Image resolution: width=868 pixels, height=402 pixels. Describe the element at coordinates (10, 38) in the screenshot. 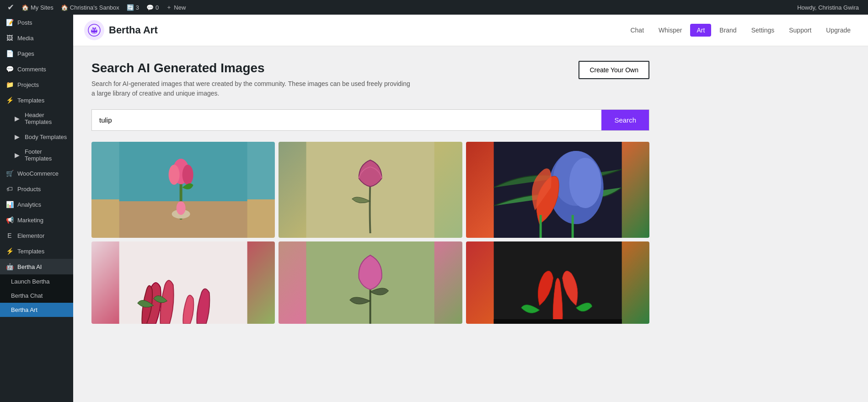

I see `media-icon: 🖼` at that location.